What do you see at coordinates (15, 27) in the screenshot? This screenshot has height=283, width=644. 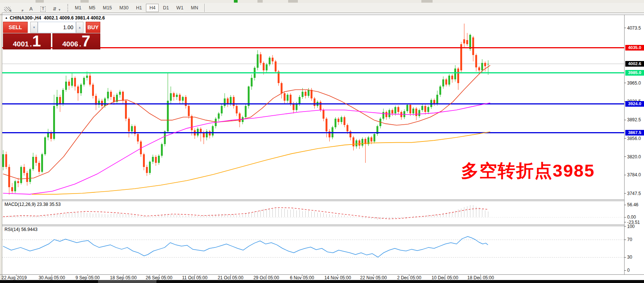 I see `sell-button: SELL` at bounding box center [15, 27].